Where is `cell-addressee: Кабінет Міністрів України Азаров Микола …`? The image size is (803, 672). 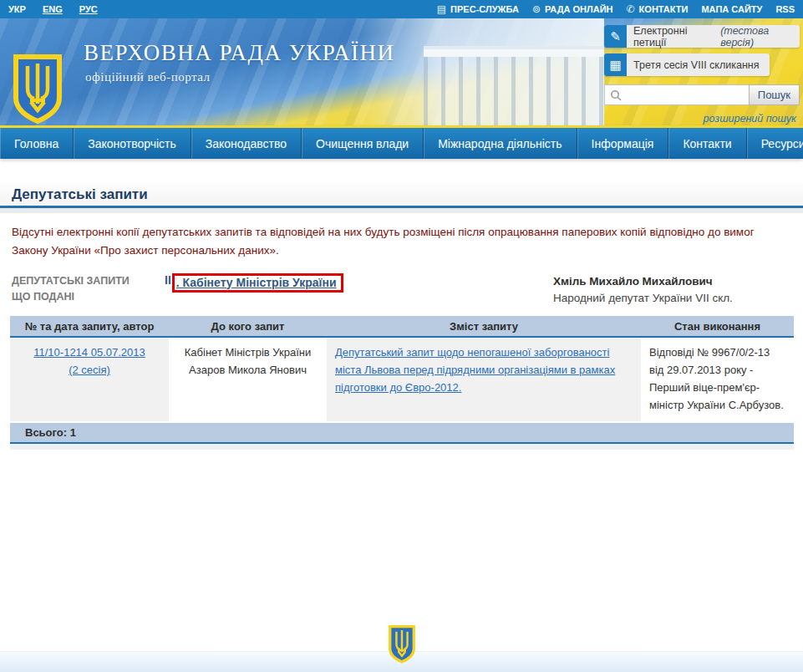 cell-addressee: Кабінет Міністрів України Азаров Микола … is located at coordinates (247, 379).